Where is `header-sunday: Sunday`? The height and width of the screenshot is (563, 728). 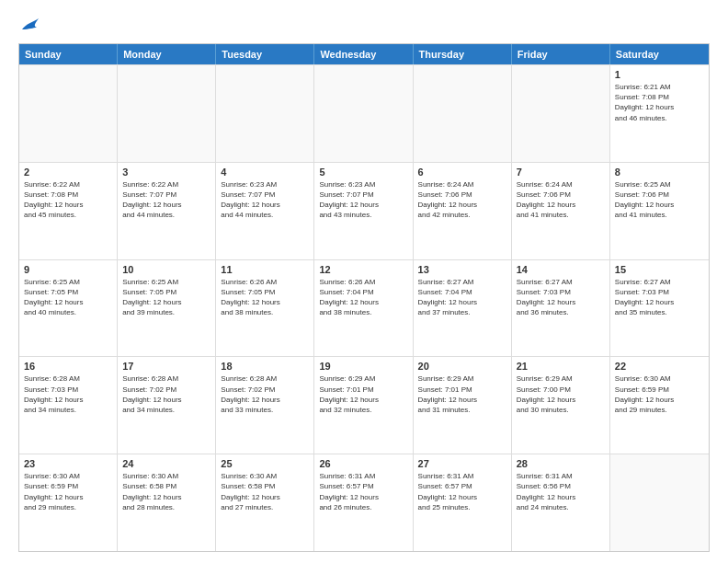
header-sunday: Sunday is located at coordinates (68, 54).